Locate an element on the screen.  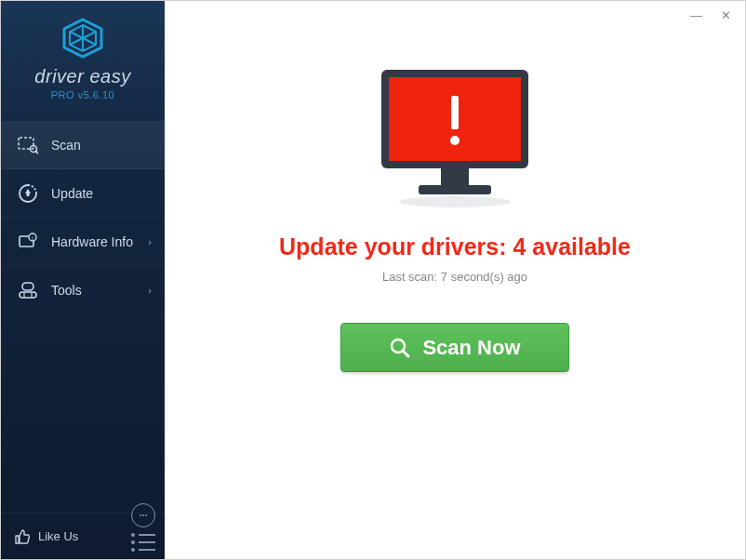
sidebar-item-scan: Scan is located at coordinates (83, 145).